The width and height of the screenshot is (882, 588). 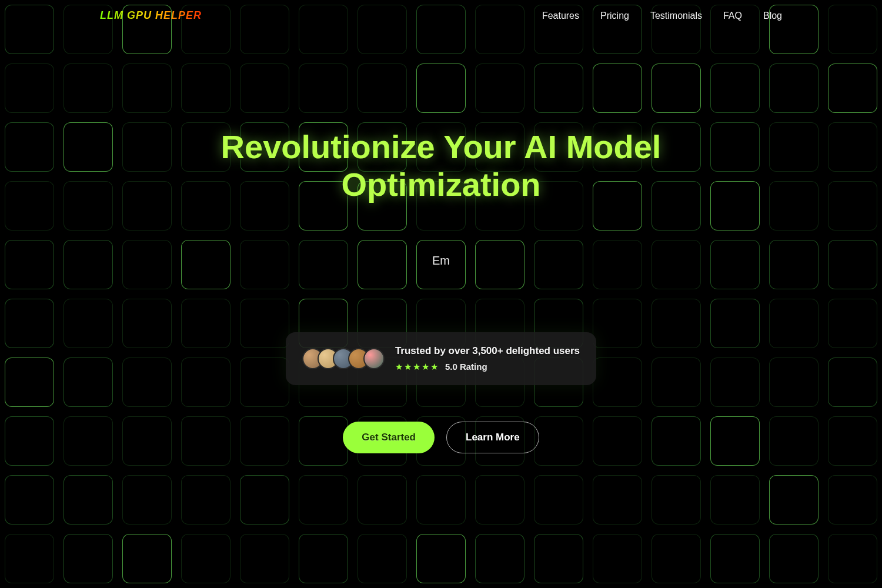 I want to click on nav-testimonials: Testimonials, so click(x=676, y=16).